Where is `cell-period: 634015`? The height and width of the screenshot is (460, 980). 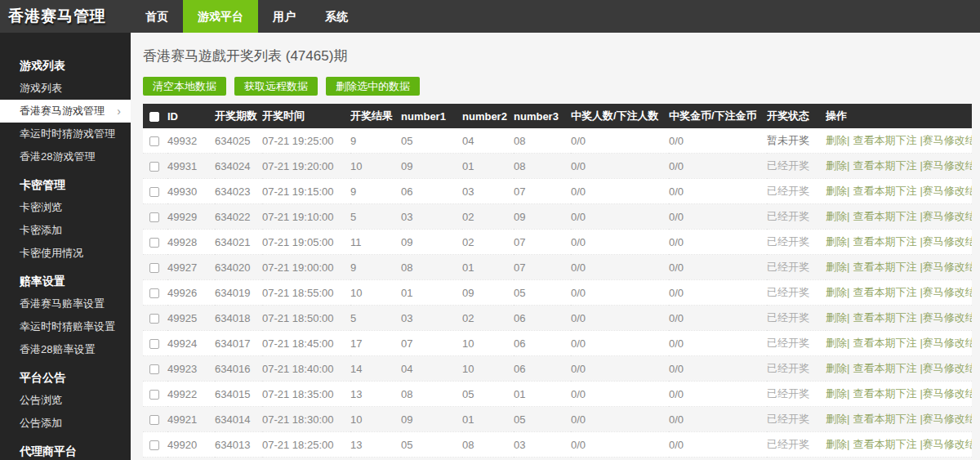 cell-period: 634015 is located at coordinates (238, 394).